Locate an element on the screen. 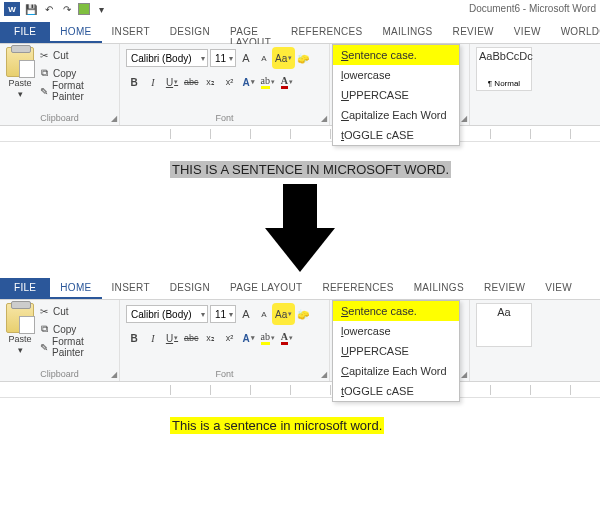 The height and width of the screenshot is (516, 600). group-label-font: Font is located at coordinates (224, 117).